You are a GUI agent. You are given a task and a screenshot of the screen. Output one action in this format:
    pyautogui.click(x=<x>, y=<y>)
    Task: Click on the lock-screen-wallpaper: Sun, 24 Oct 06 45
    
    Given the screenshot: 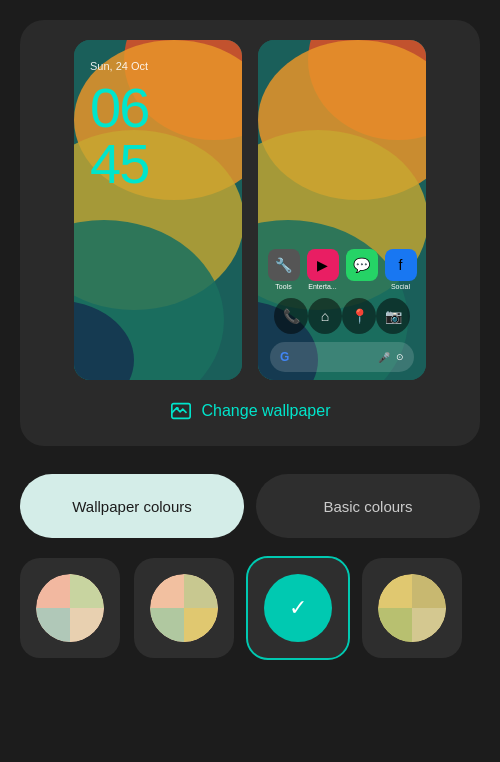 What is the action you would take?
    pyautogui.click(x=158, y=210)
    